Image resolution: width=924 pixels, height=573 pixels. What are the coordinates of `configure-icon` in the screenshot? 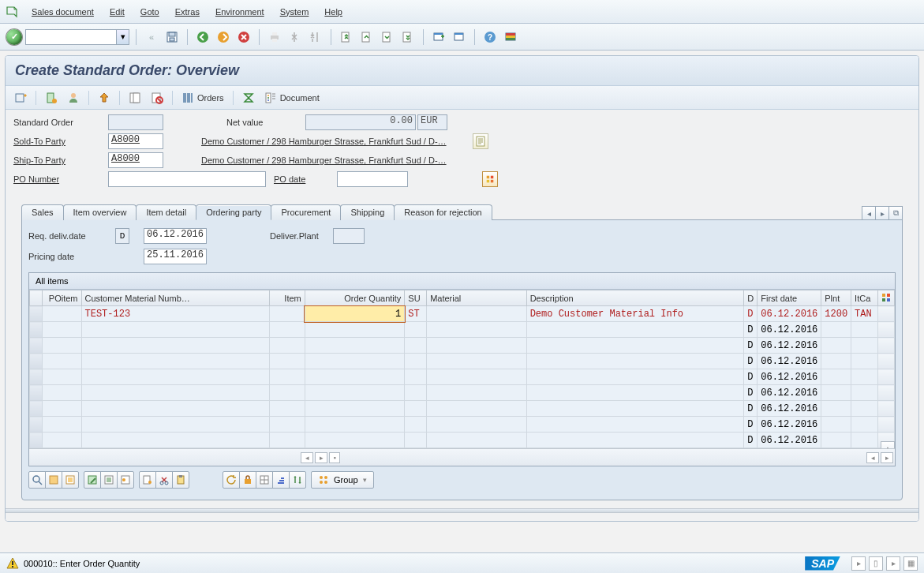 It's located at (248, 480).